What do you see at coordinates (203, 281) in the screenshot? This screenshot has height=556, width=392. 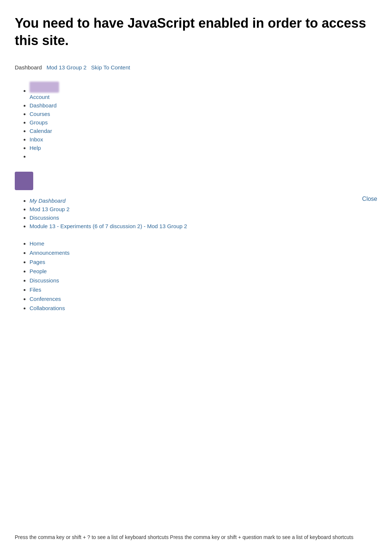 I see `group-nav-discussions: Discussions` at bounding box center [203, 281].